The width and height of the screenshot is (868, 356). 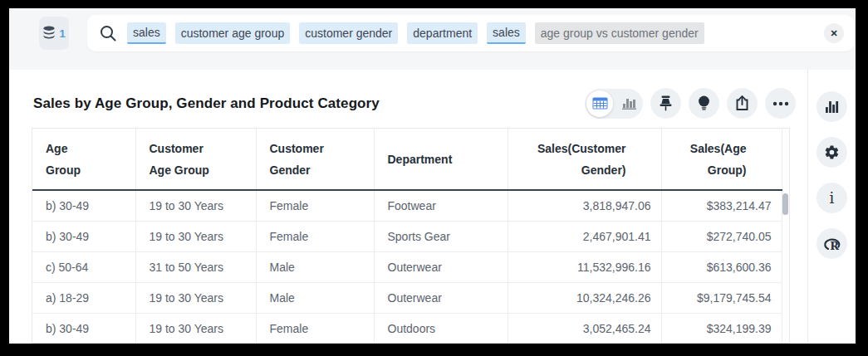 What do you see at coordinates (585, 206) in the screenshot?
I see `table-cell: 3,818,947.06` at bounding box center [585, 206].